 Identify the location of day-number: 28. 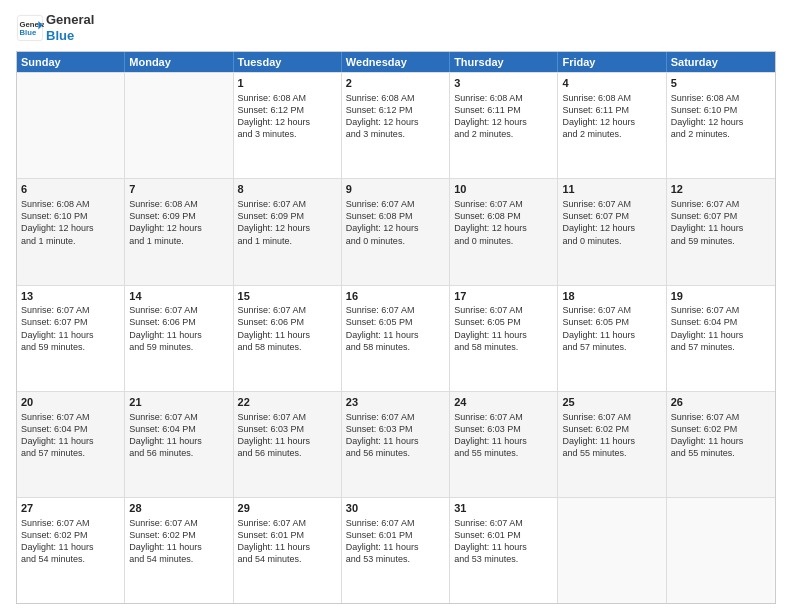
(178, 508).